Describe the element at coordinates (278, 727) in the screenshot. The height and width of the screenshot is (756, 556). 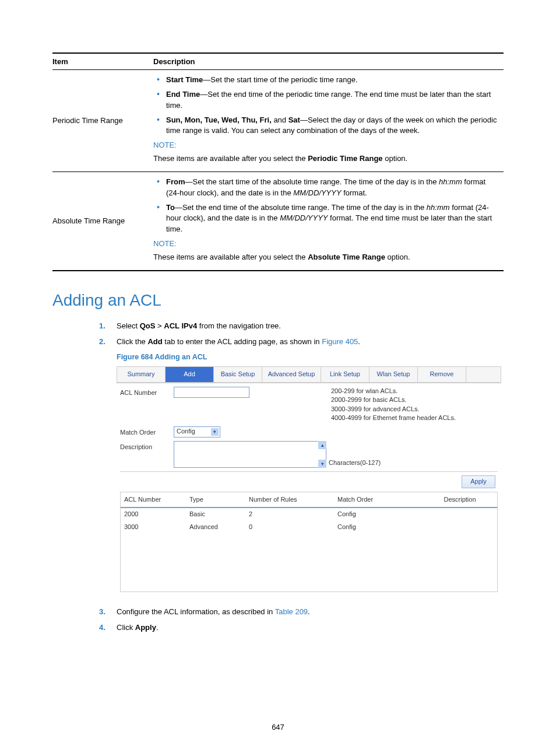
I see `page-number: 647` at that location.